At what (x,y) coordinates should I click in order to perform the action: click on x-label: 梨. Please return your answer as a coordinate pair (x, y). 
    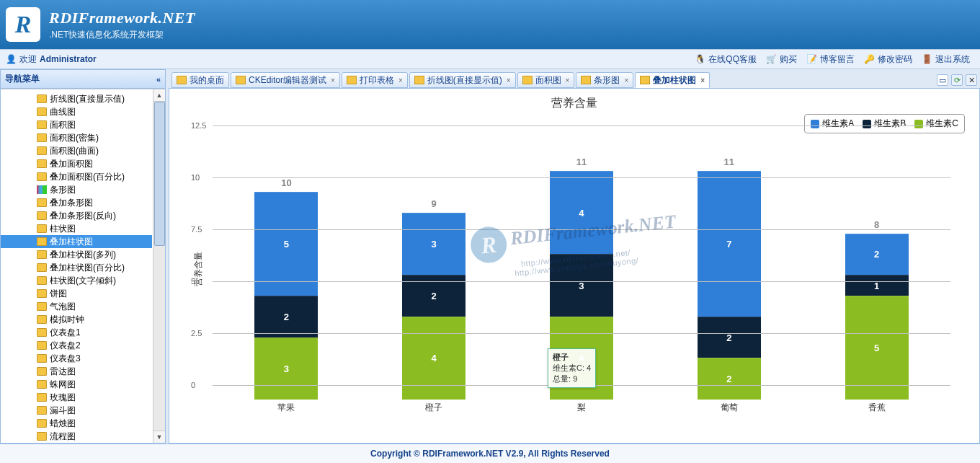
    Looking at the image, I should click on (582, 408).